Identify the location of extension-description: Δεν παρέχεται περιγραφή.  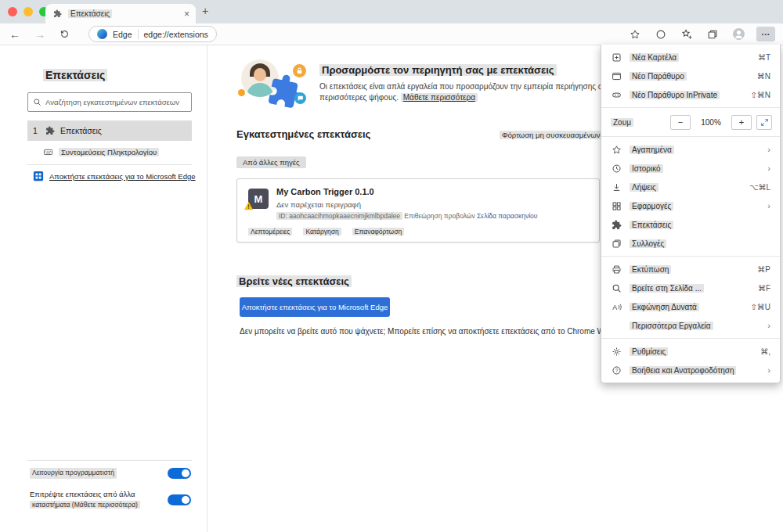
(319, 205).